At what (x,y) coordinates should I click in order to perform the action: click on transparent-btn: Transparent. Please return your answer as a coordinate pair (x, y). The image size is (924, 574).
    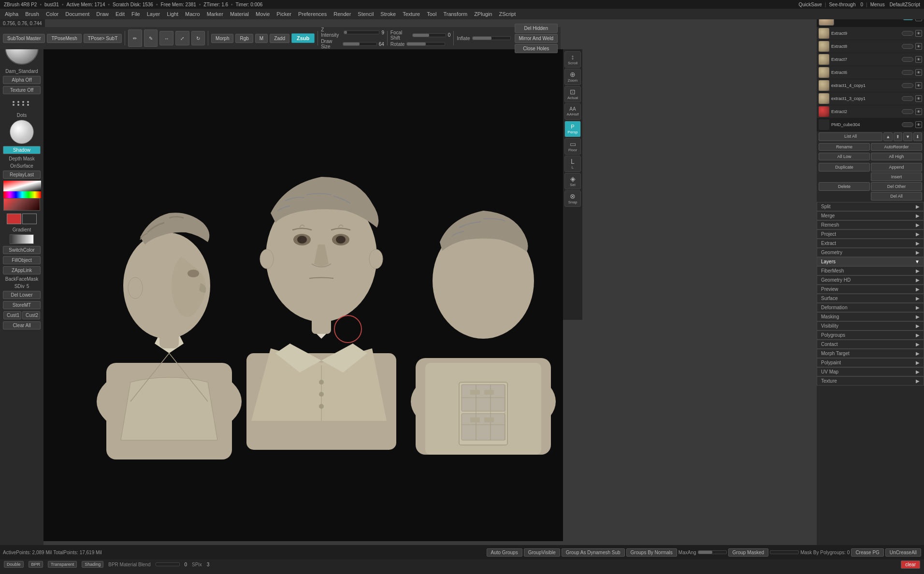
    Looking at the image, I should click on (62, 564).